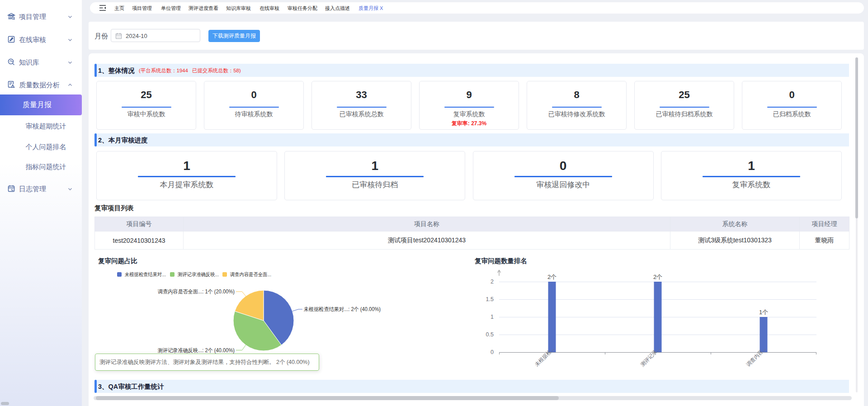 This screenshot has height=406, width=868. I want to click on svg-text: 调查内容是否全面...: 1个 (20.00%), so click(196, 292).